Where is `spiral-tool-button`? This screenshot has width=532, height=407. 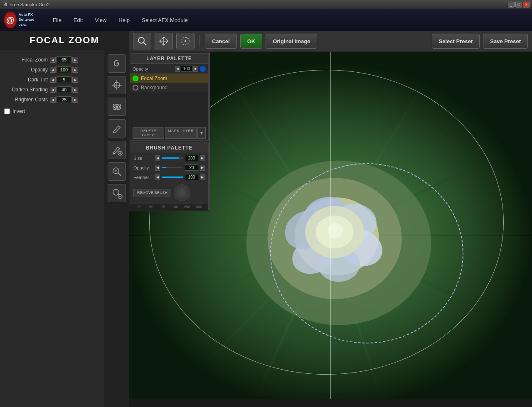 spiral-tool-button is located at coordinates (117, 64).